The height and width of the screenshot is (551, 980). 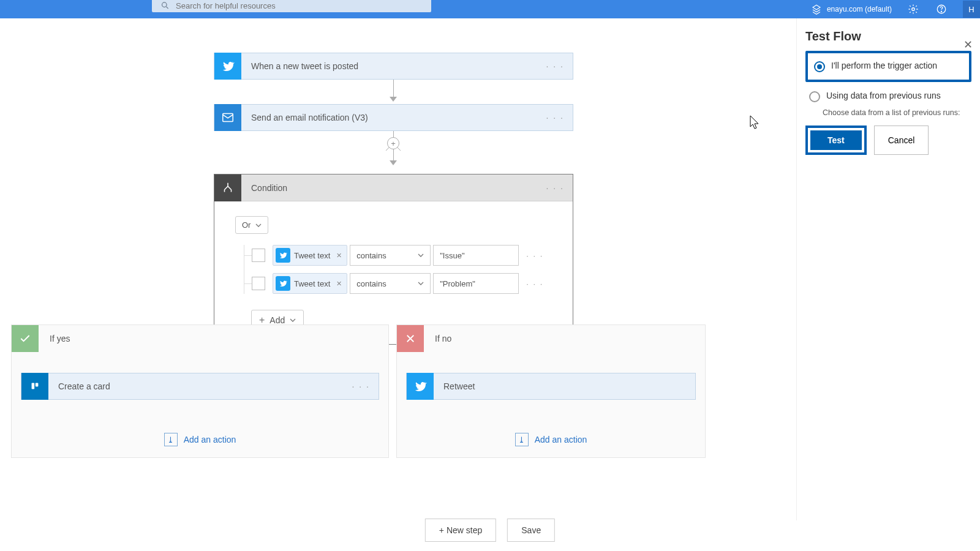 I want to click on mail-icon, so click(x=228, y=118).